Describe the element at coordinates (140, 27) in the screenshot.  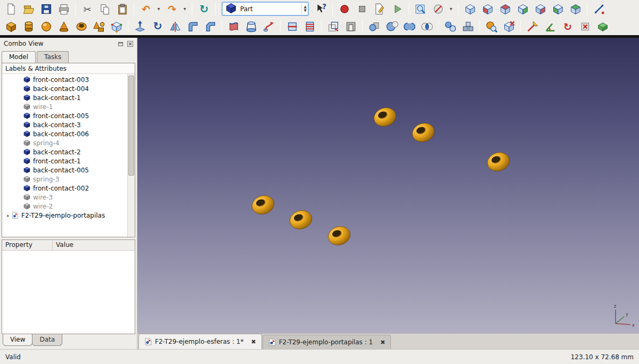
I see `part-extrude-button` at that location.